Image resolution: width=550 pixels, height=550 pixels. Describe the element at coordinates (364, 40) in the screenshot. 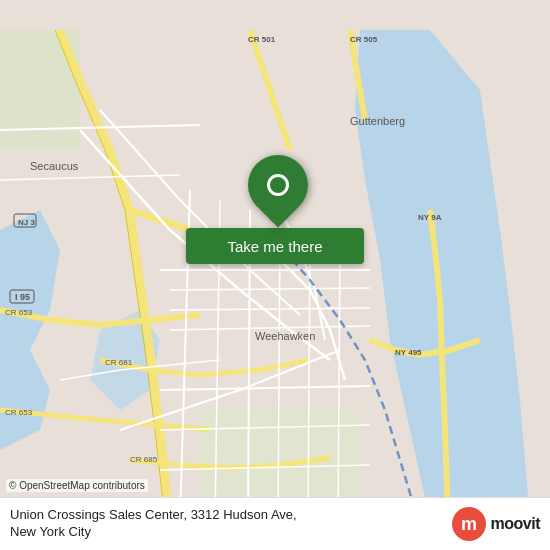

I see `svg-text: CR 505` at that location.